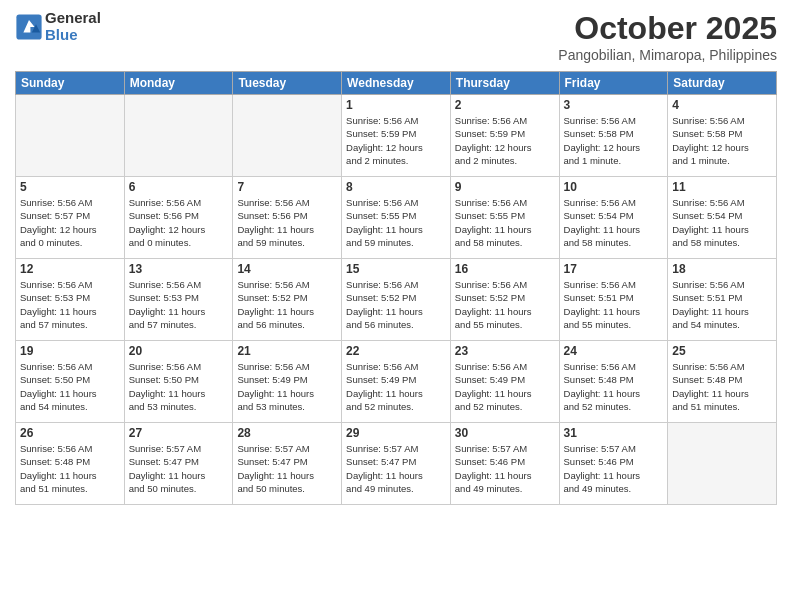 The height and width of the screenshot is (612, 792). What do you see at coordinates (614, 351) in the screenshot?
I see `day-number: 24` at bounding box center [614, 351].